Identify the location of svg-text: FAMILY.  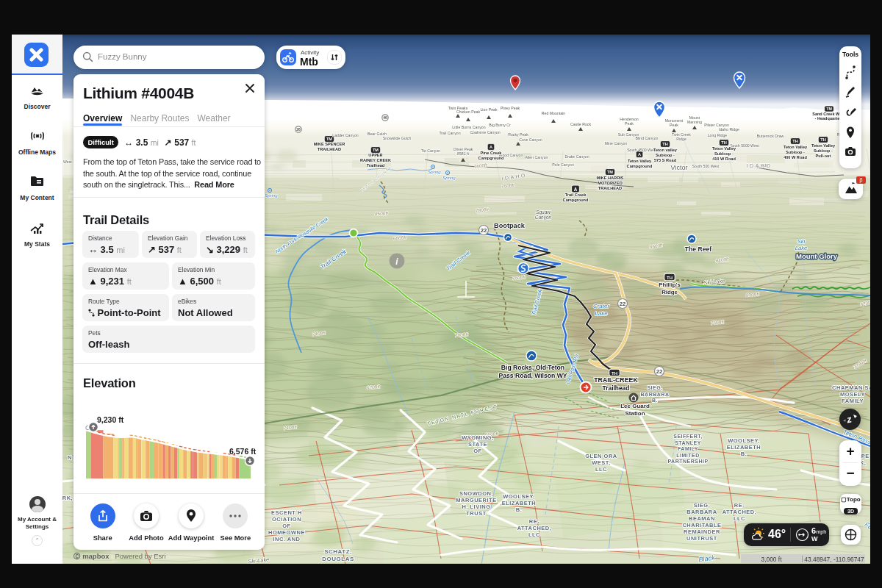
(688, 448).